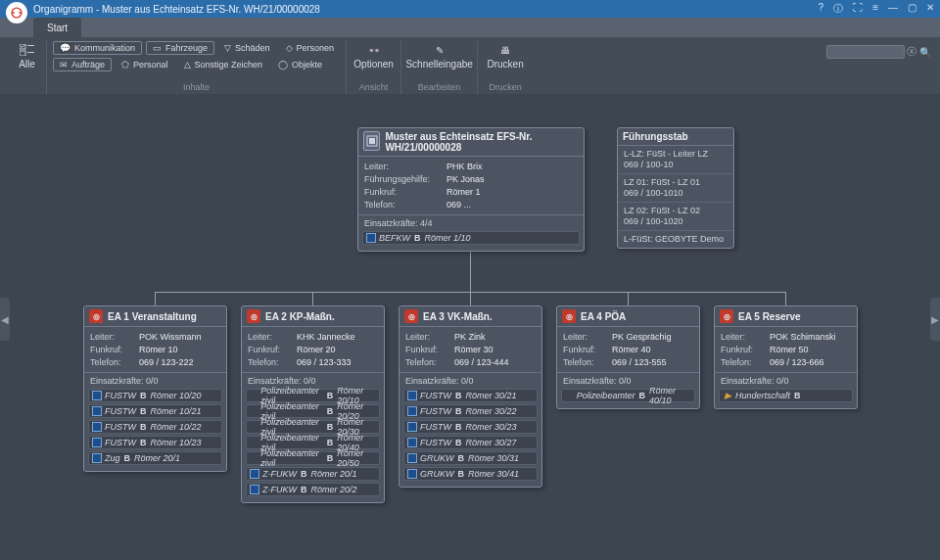 This screenshot has width=940, height=560. What do you see at coordinates (313, 427) in the screenshot?
I see `resource-row: Polizeibeamter zivilBRömer 20/30` at bounding box center [313, 427].